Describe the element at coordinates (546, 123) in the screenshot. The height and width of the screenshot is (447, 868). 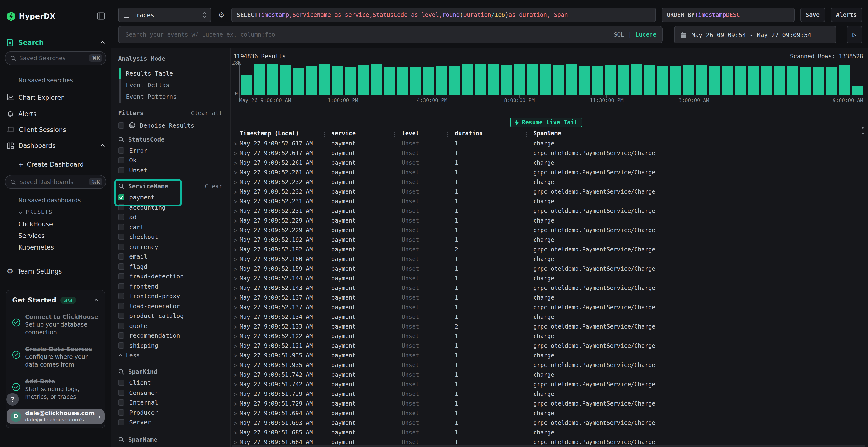
I see `resume-live-tail-button: Resume Live Tail` at that location.